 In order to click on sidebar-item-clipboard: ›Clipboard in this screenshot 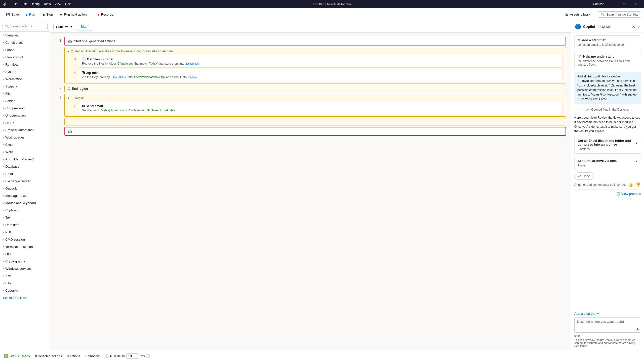, I will do `click(25, 210)`.